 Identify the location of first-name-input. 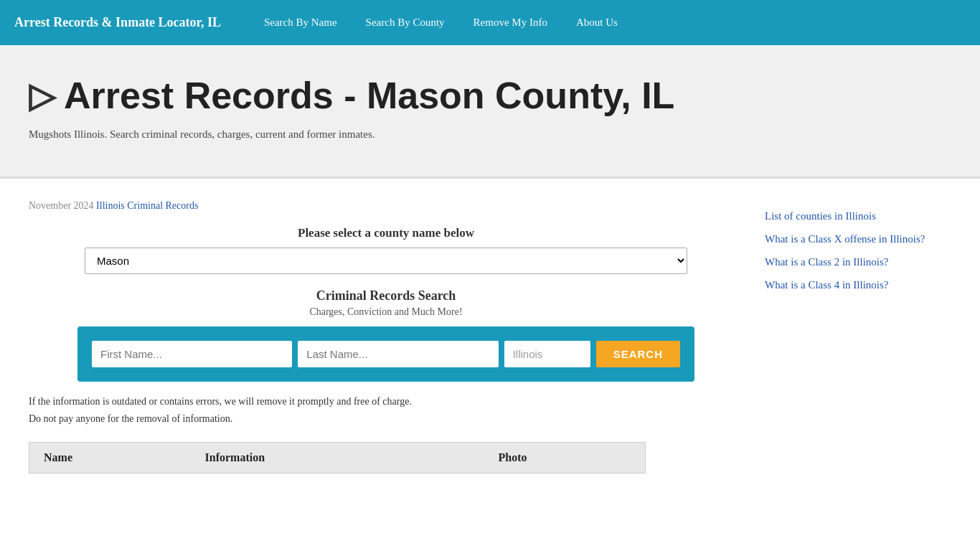
(192, 354).